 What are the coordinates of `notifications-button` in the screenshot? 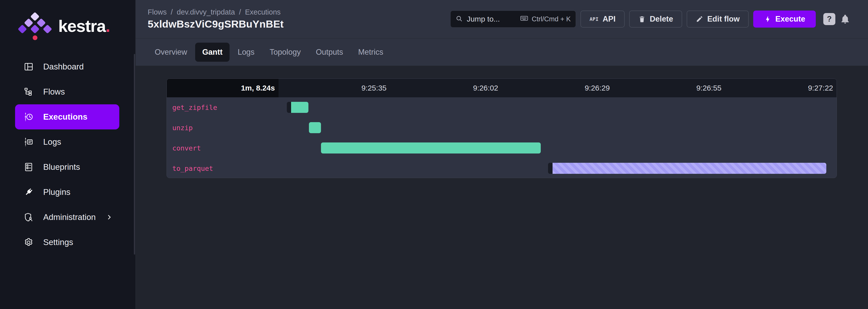 It's located at (845, 19).